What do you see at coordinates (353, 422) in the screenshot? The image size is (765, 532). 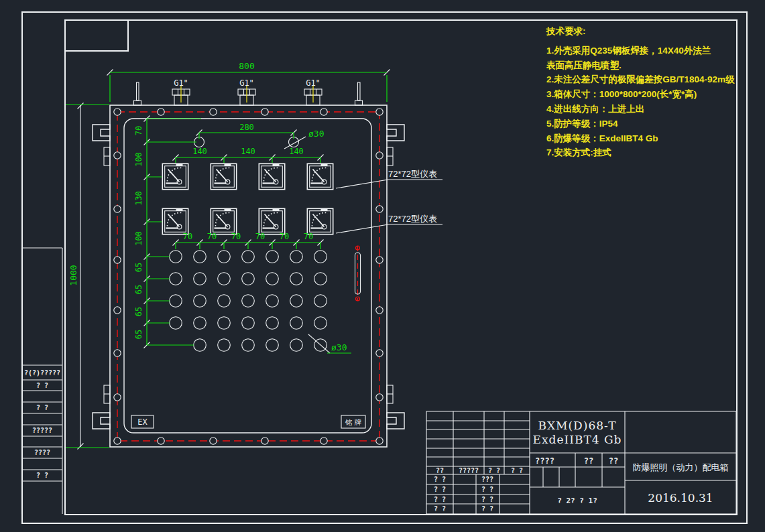 I see `nameplate-label: 铭 牌` at bounding box center [353, 422].